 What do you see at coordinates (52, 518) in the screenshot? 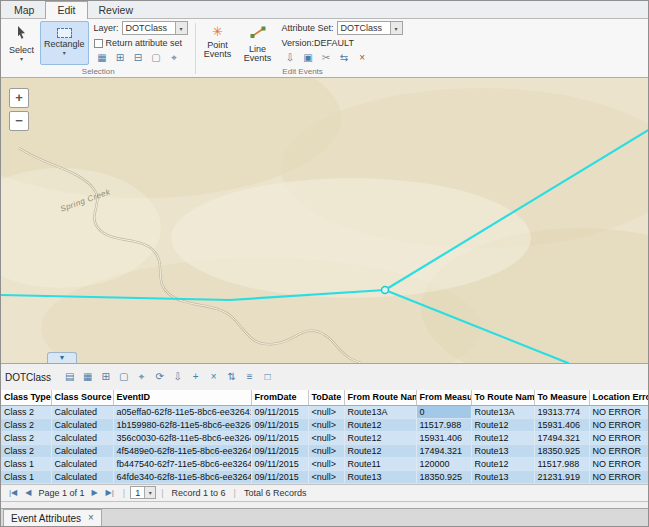
I see `event-attributes-tab: Event Attributes ×` at bounding box center [52, 518].